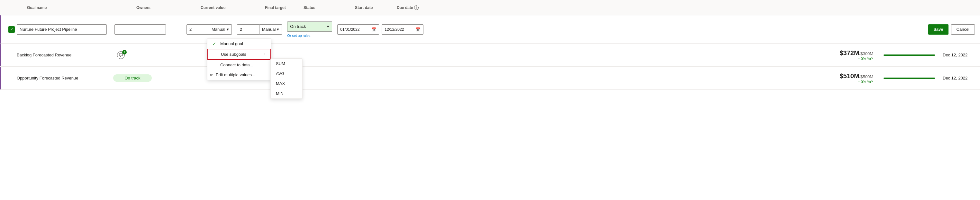  What do you see at coordinates (11, 30) in the screenshot?
I see `checkbox-area: ✓` at bounding box center [11, 30].